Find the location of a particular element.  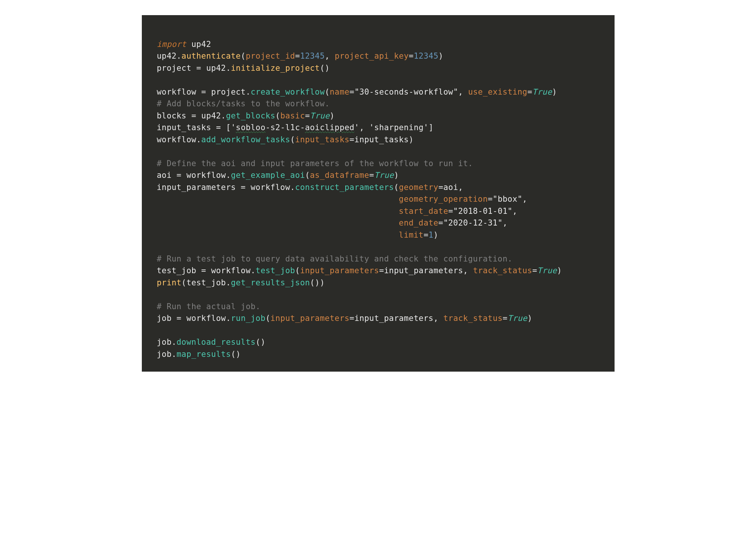

line-2: up42.authenticate(project_id=12345, proj… is located at coordinates (300, 56).